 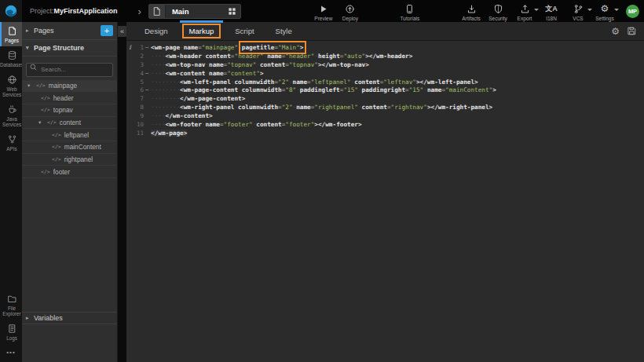 I want to click on add-page-button: +, so click(x=107, y=31).